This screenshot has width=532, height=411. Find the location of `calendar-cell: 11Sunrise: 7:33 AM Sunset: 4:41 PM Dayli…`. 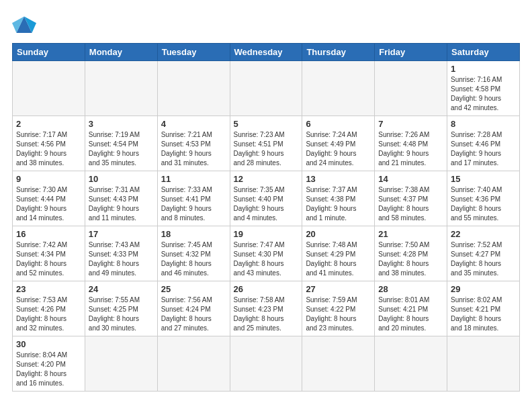

calendar-cell: 11Sunrise: 7:33 AM Sunset: 4:41 PM Dayli… is located at coordinates (193, 199).